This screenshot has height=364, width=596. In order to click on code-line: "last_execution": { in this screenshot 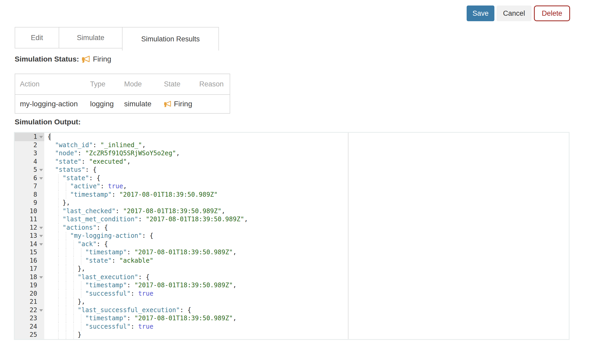, I will do `click(308, 277)`.